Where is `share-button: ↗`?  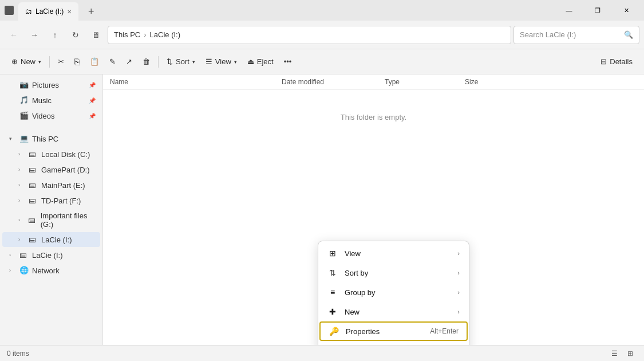
share-button: ↗ is located at coordinates (129, 62).